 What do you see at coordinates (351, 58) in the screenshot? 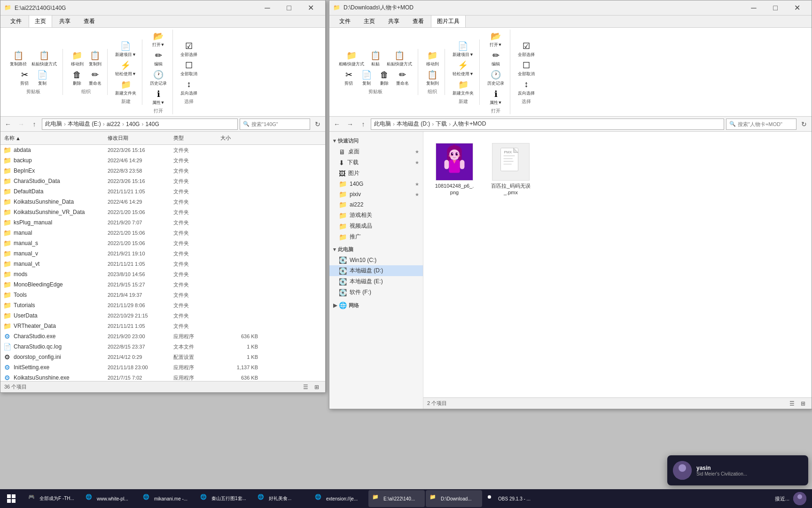
I see `right-browse-locations-btn: 📁 粗略快捷方式` at bounding box center [351, 58].